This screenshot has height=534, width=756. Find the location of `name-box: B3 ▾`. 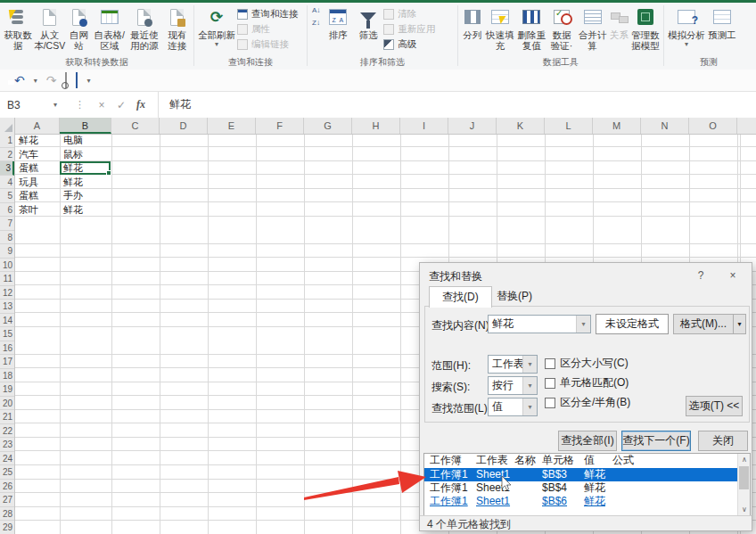

name-box: B3 ▾ is located at coordinates (34, 105).